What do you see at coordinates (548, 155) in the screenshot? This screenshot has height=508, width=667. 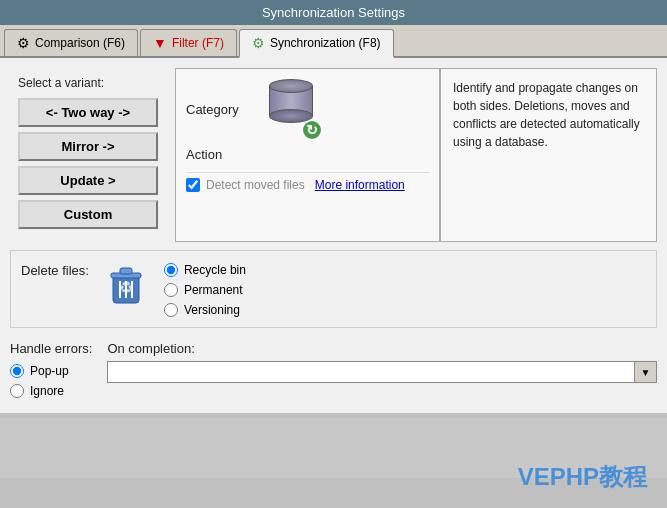 I see `right-panel: Identify and propagate changes on both s…` at bounding box center [548, 155].